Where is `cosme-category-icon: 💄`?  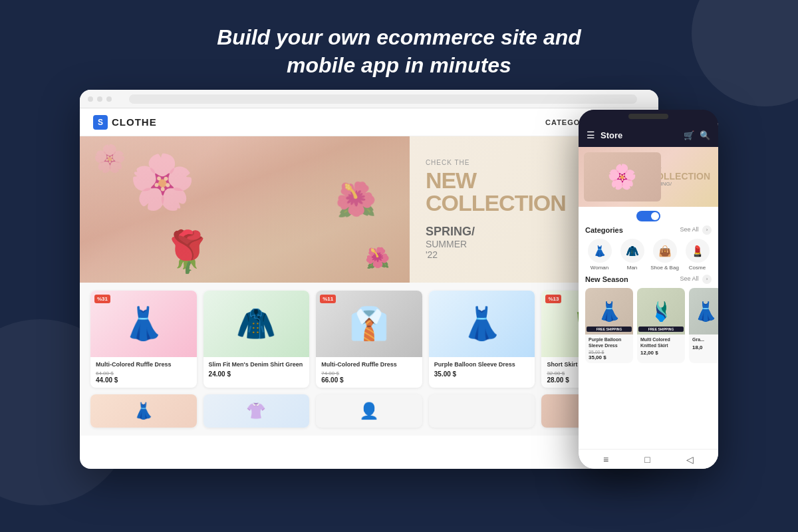
cosme-category-icon: 💄 is located at coordinates (698, 251).